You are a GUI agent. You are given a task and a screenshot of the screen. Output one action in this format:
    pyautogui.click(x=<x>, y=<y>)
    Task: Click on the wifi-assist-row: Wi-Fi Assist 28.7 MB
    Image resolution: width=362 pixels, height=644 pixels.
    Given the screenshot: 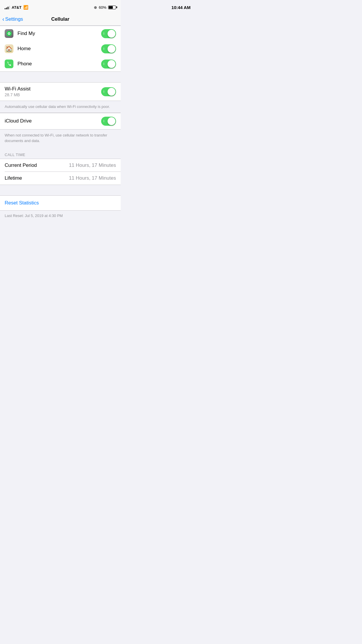 What is the action you would take?
    pyautogui.click(x=60, y=92)
    